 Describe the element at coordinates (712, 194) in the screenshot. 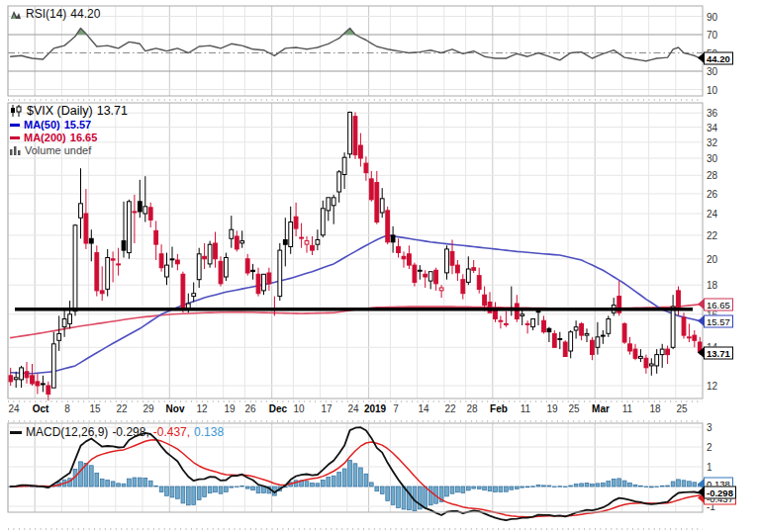

I see `y-axis-label: 26` at that location.